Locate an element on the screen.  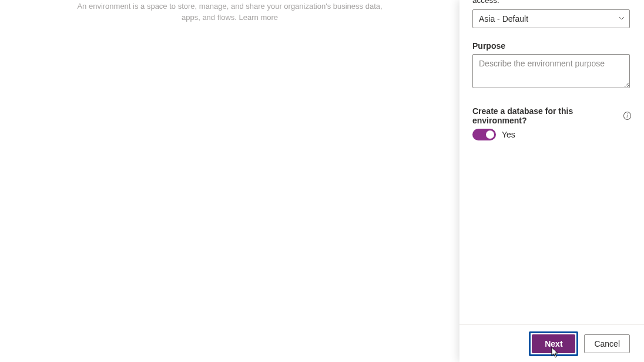
create-database-label: Create a database for this environment? is located at coordinates (546, 116).